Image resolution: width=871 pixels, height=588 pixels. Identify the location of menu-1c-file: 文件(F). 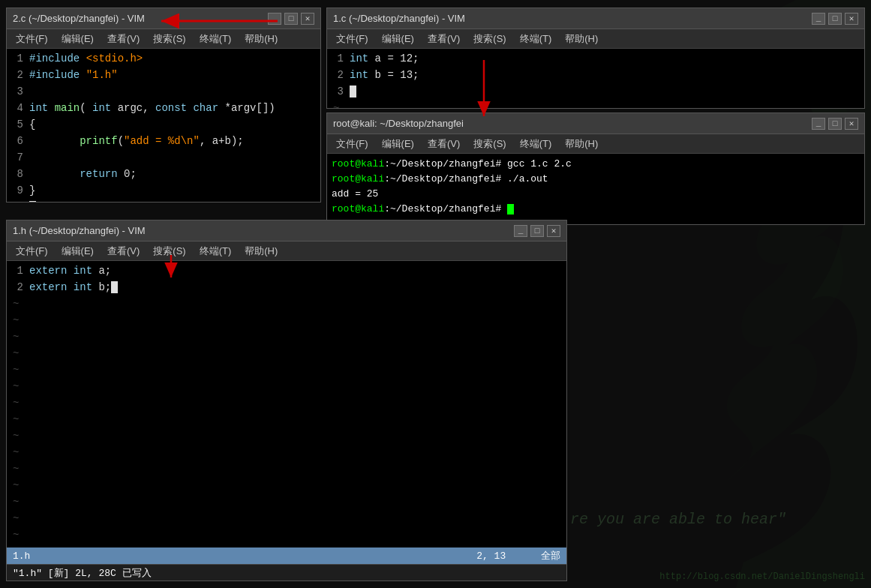
(353, 39).